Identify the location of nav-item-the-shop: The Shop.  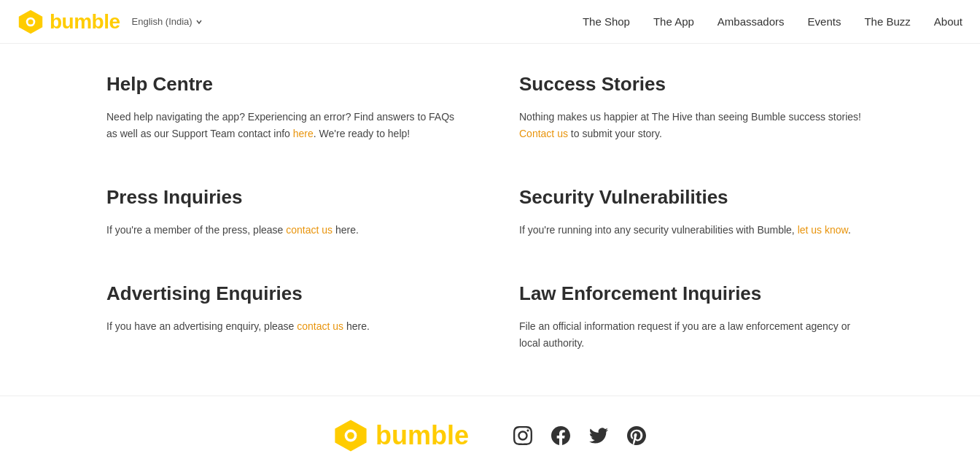
(607, 22).